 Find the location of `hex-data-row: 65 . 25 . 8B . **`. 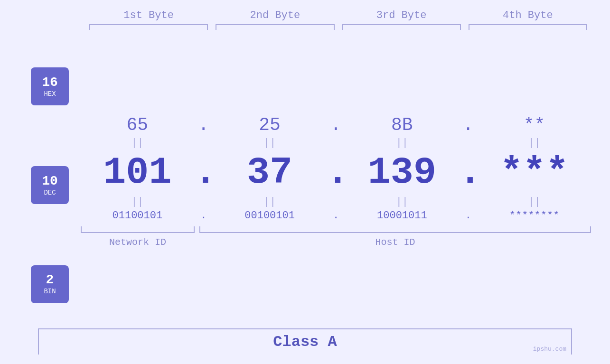

hex-data-row: 65 . 25 . 8B . ** is located at coordinates (336, 125).